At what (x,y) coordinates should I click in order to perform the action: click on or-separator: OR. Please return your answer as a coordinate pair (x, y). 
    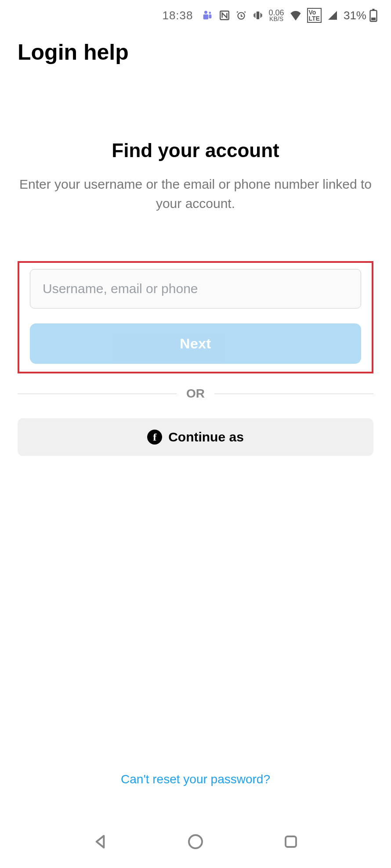
    Looking at the image, I should click on (196, 394).